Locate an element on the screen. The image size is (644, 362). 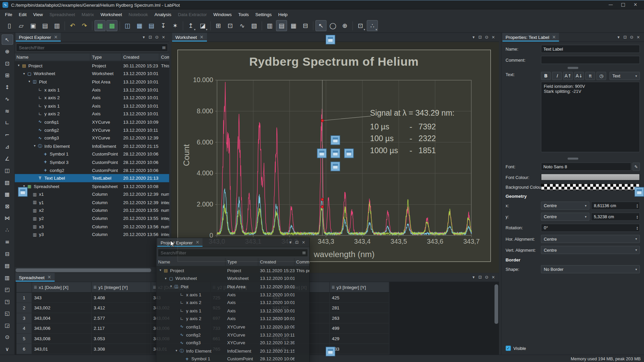
new-matrix-button: ▤ is located at coordinates (152, 25).